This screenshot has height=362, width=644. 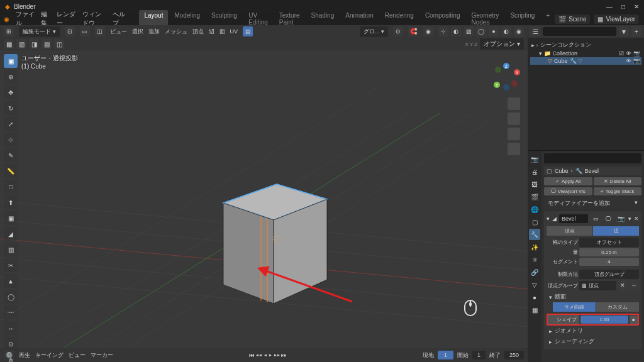 I want to click on menu-uv: UV, so click(x=234, y=31).